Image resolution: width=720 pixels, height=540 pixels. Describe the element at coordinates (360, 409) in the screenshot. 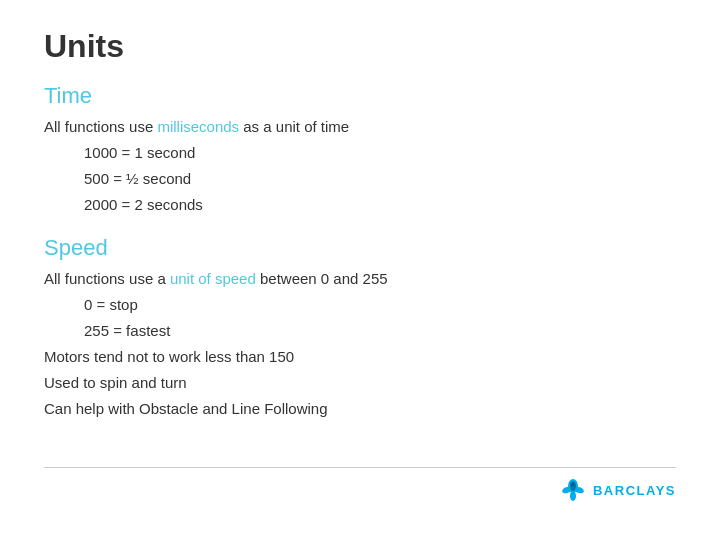

I see `speed-extra-3: Can help with Obstacle and Line Followin…` at that location.